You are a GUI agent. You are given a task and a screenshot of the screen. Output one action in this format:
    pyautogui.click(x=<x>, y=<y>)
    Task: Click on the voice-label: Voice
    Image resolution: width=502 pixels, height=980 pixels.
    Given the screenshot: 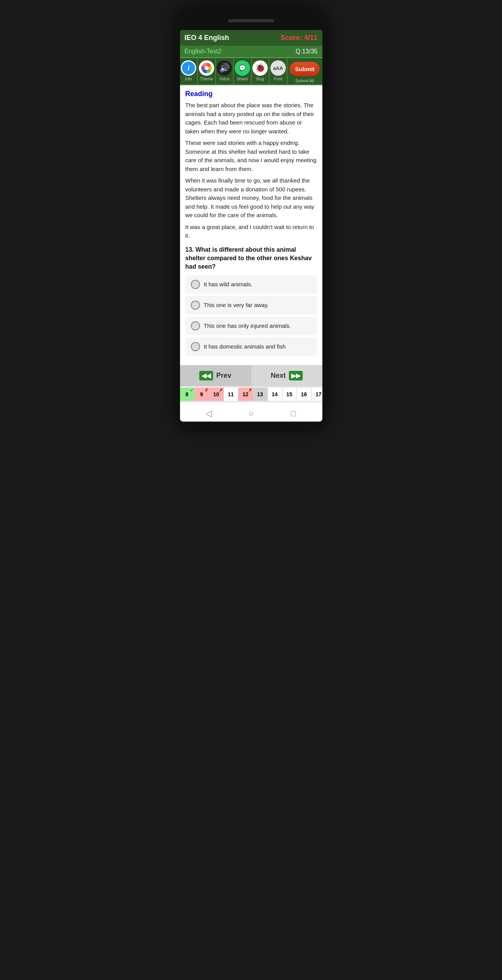 What is the action you would take?
    pyautogui.click(x=225, y=79)
    